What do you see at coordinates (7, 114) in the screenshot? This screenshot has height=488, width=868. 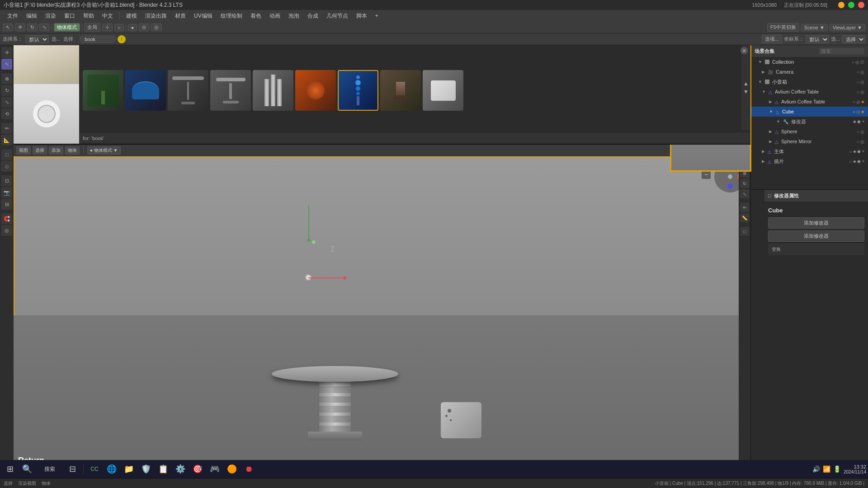 I see `tool-transform: ⟲` at bounding box center [7, 114].